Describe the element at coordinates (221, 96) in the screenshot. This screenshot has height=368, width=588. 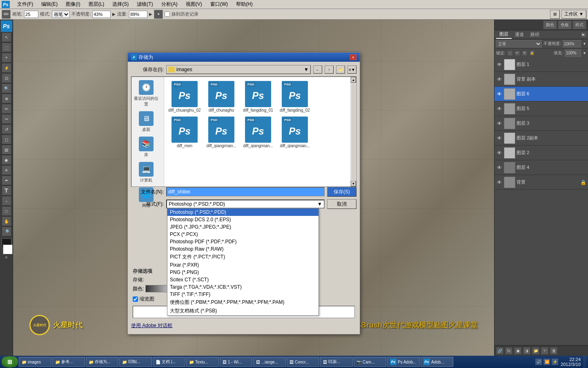
I see `file-item-1: PSD Ps diff_chunaghu` at that location.